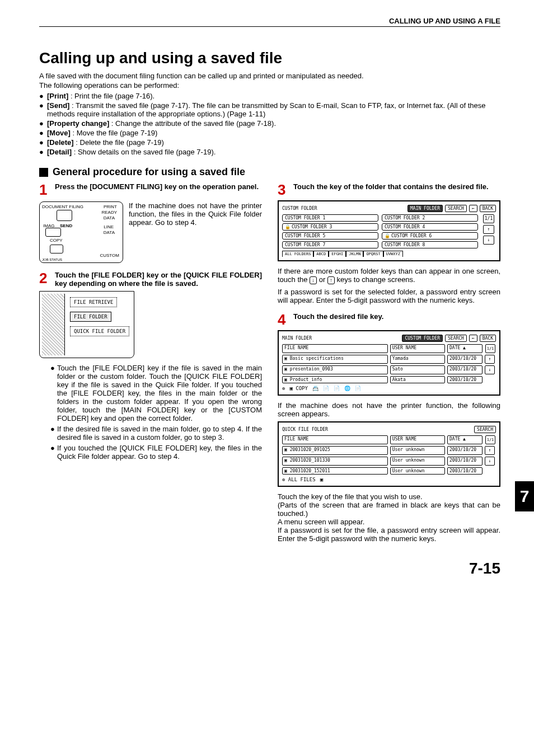  I want to click on chapter-tab: 7, so click(524, 496).